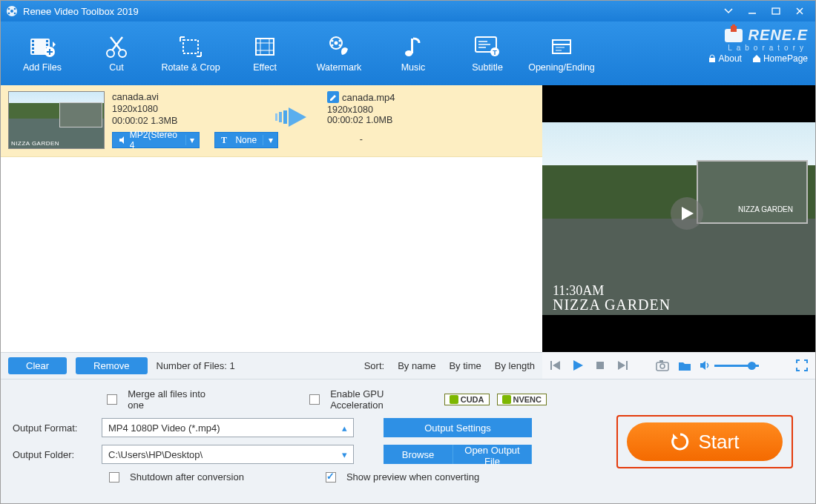 The width and height of the screenshot is (816, 504). Describe the element at coordinates (116, 53) in the screenshot. I see `toolbar-cut: Cut` at that location.